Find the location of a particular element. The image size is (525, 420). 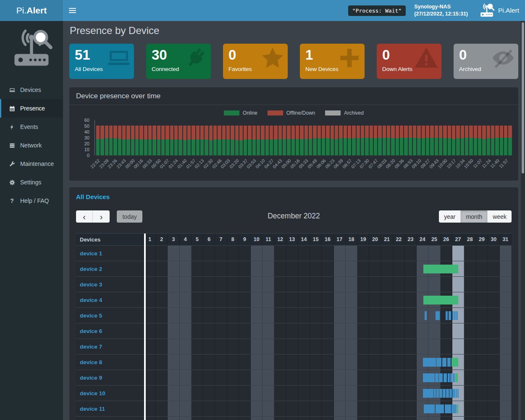

app-logo: Pi.Alert is located at coordinates (32, 10).